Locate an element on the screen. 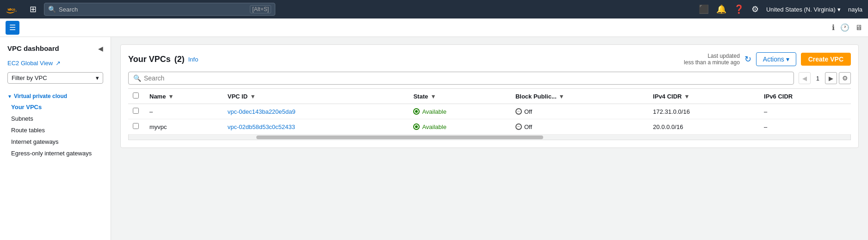 This screenshot has width=868, height=240. vpc-id-cell: vpc-02db58d53c0c52433 is located at coordinates (316, 127).